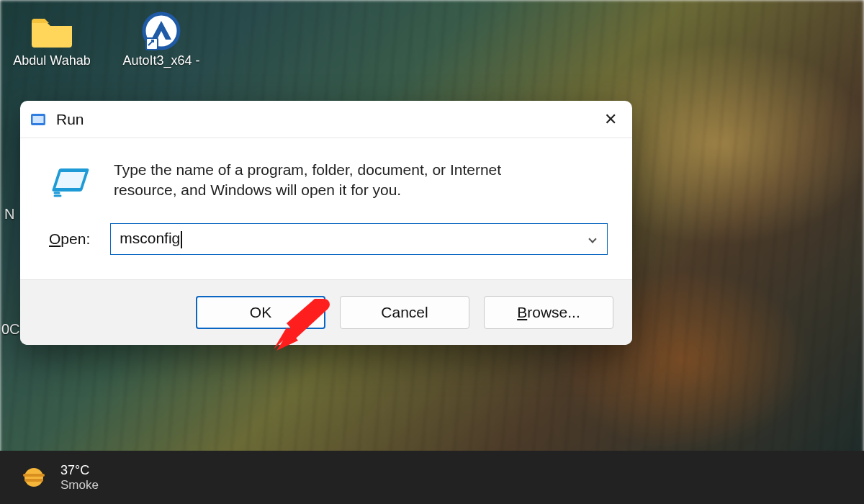  What do you see at coordinates (261, 312) in the screenshot?
I see `ok-button: OK` at bounding box center [261, 312].